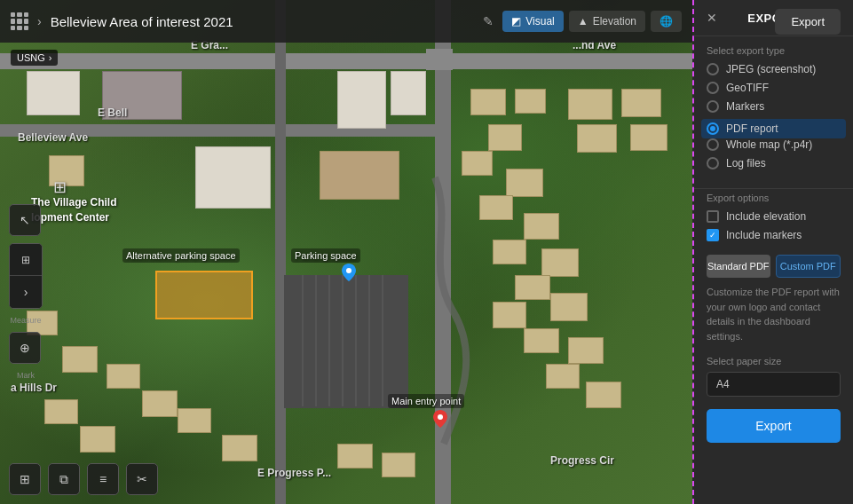 The width and height of the screenshot is (853, 504). Describe the element at coordinates (712, 18) in the screenshot. I see `close-icon: ✕` at that location.